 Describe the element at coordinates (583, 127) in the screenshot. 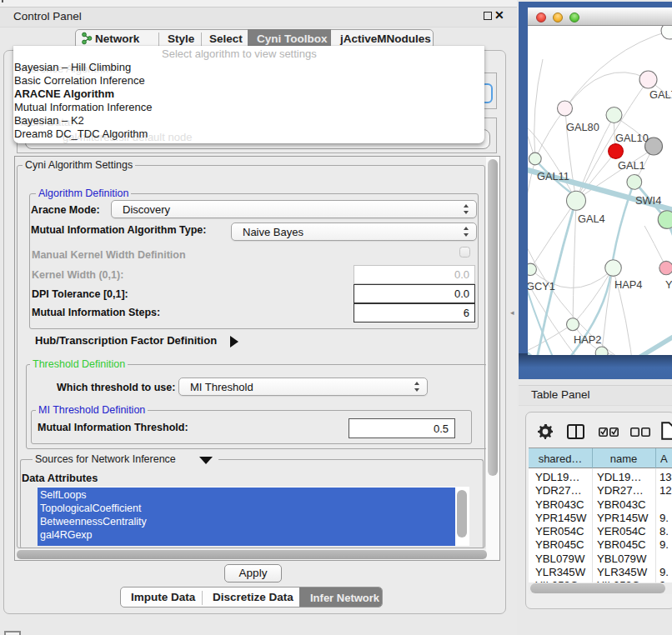

I see `svg-text: GAL80` at that location.